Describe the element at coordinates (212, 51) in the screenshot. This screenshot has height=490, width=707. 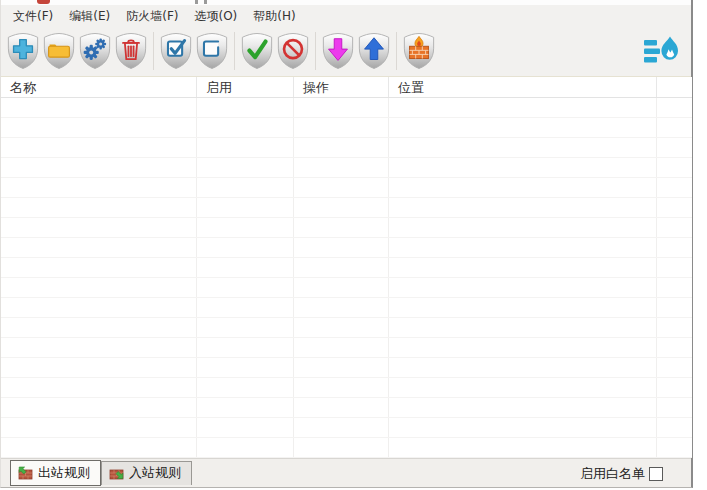
I see `uncheck-all-button` at that location.